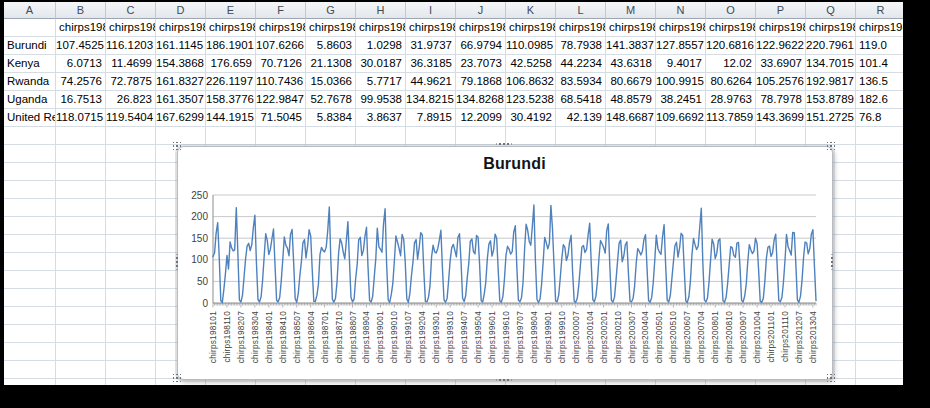  What do you see at coordinates (331, 118) in the screenshot?
I see `cell: 5.8384` at bounding box center [331, 118].